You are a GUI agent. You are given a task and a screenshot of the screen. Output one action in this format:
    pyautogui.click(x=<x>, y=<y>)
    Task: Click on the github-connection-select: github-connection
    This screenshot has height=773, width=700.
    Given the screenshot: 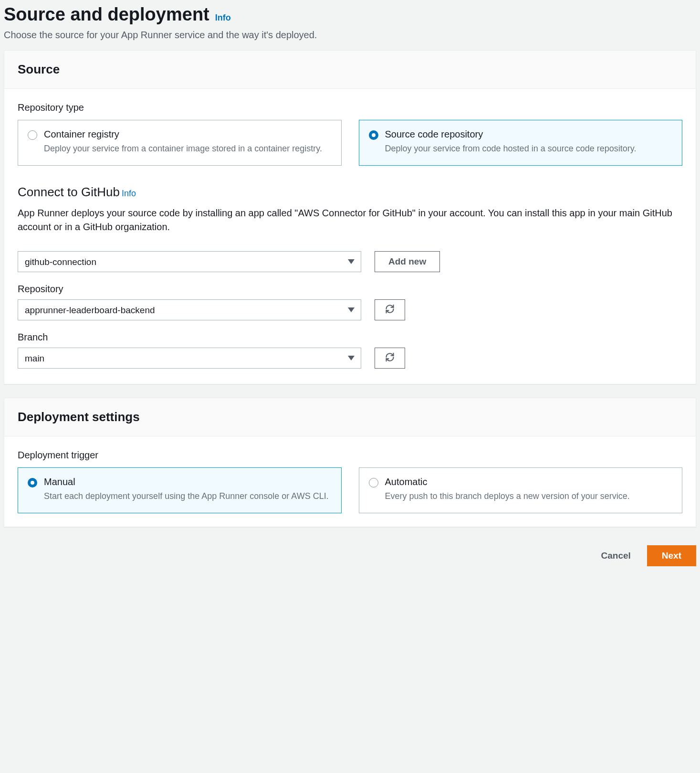 What is the action you would take?
    pyautogui.click(x=189, y=262)
    